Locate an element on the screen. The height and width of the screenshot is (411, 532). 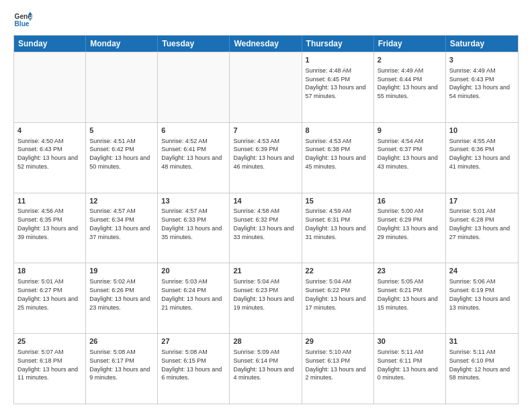
calendar-cell-6: 6Sunrise: 4:52 AMSunset: 6:41 PMDaylight… is located at coordinates (193, 158).